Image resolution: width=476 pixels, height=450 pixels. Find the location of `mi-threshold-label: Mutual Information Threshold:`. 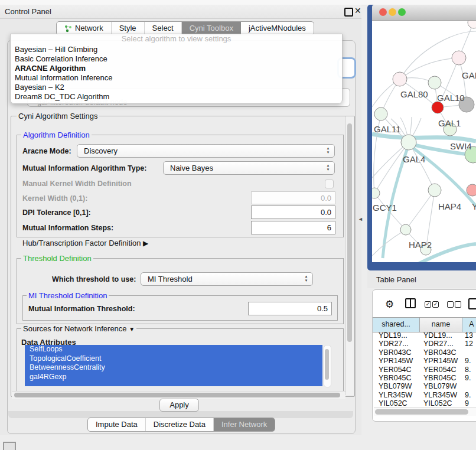

mi-threshold-label: Mutual Information Threshold: is located at coordinates (81, 309).